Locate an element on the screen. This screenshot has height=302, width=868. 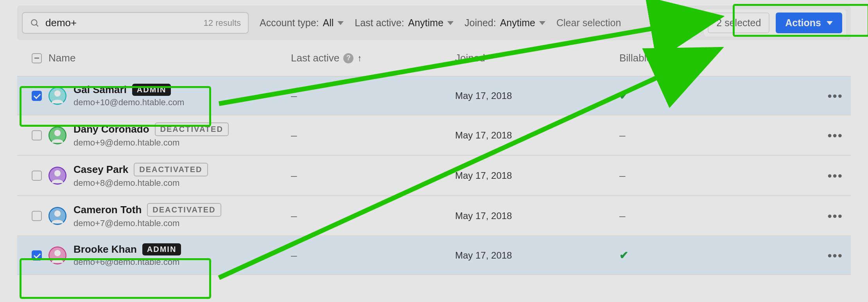
filter-joined: Joined: Anytime is located at coordinates (505, 23).